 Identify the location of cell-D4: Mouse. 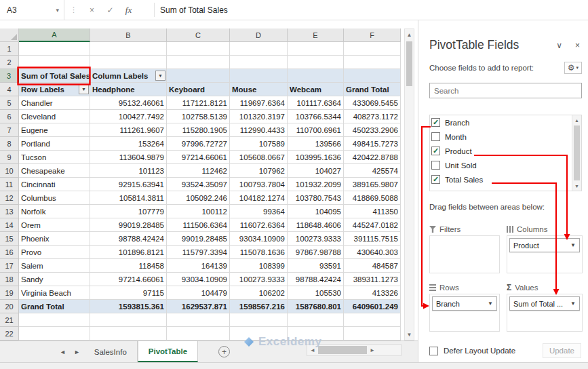
(259, 90).